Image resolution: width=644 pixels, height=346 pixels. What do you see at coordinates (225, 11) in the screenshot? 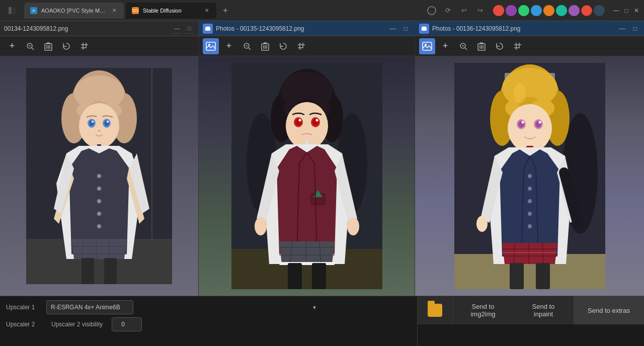
I see `new-tab-button: +` at bounding box center [225, 11].